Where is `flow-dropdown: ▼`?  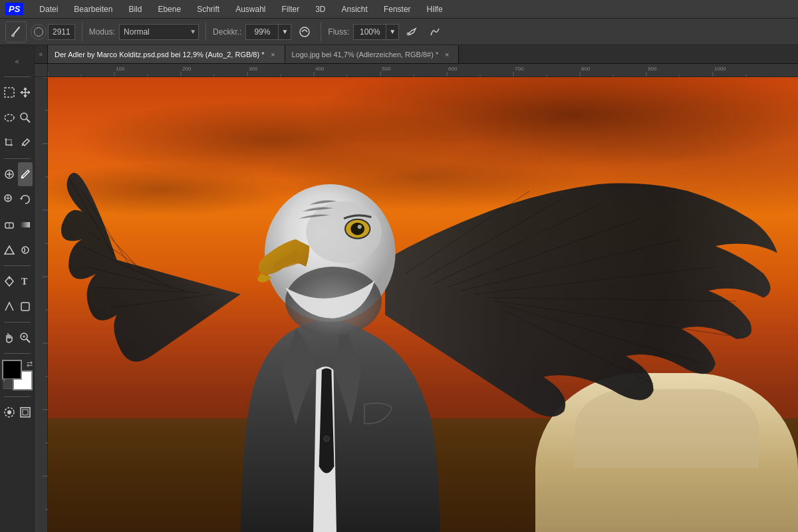 flow-dropdown: ▼ is located at coordinates (392, 32).